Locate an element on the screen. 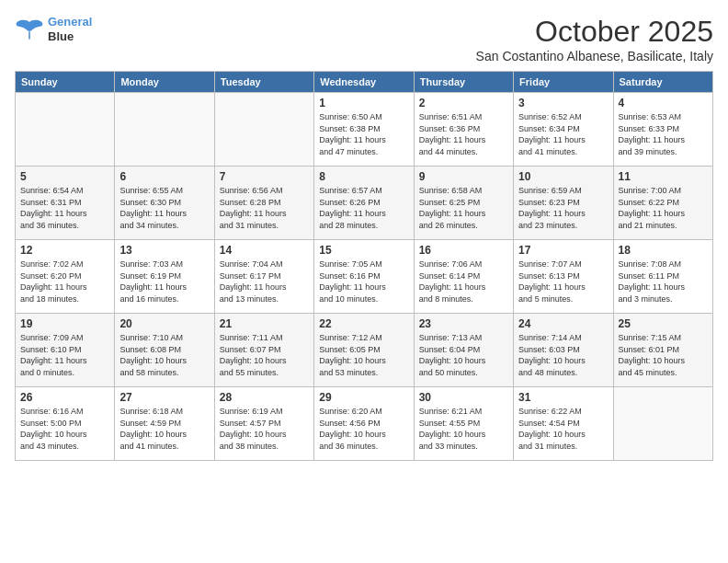  header-saturday: Saturday is located at coordinates (663, 83).